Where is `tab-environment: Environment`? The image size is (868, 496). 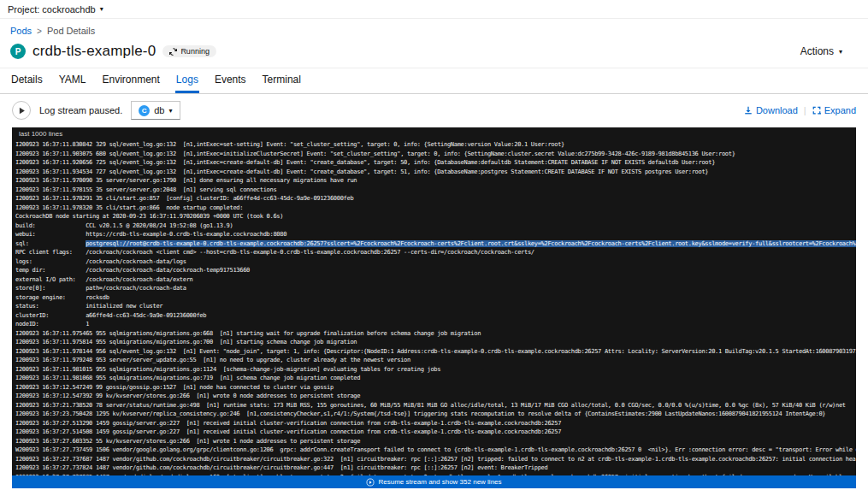 tab-environment: Environment is located at coordinates (130, 80).